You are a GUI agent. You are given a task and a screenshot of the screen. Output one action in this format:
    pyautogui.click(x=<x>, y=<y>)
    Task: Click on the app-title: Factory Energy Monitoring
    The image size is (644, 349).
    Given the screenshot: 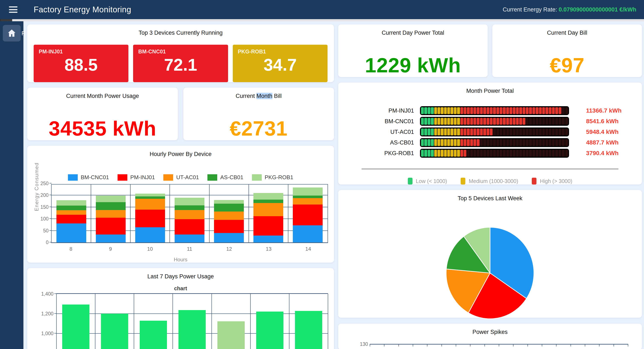 What is the action you would take?
    pyautogui.click(x=82, y=9)
    